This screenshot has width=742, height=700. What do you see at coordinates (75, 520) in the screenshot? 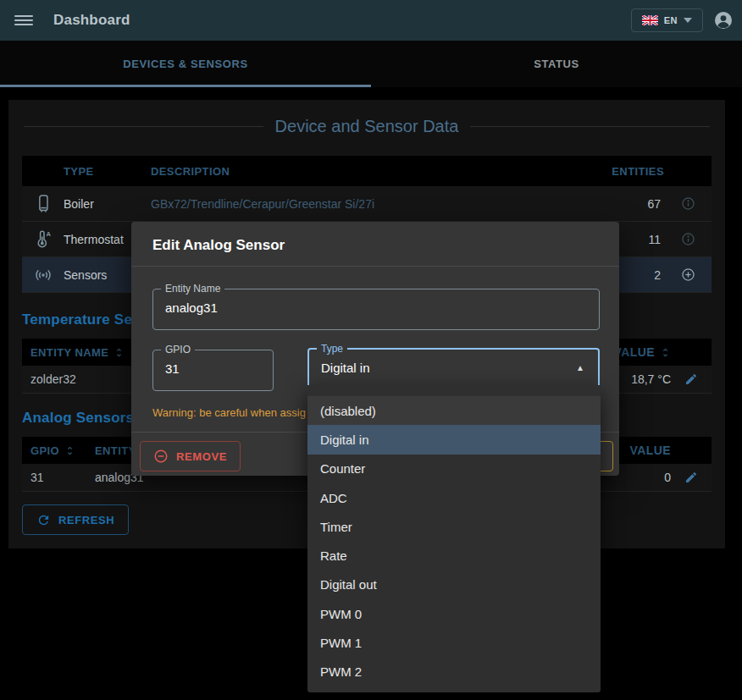
I see `refresh-button: REFRESH` at bounding box center [75, 520].